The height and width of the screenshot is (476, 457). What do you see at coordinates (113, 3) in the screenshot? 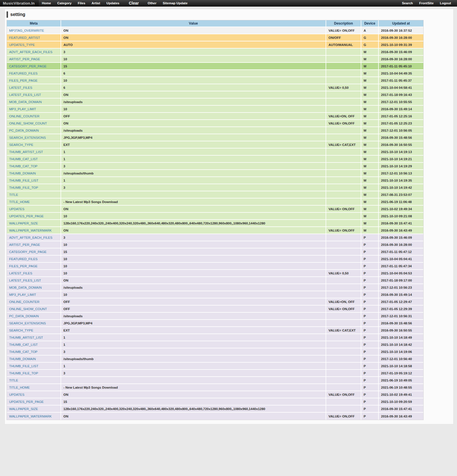
I see `nav-item-updates: Updates` at bounding box center [113, 3].